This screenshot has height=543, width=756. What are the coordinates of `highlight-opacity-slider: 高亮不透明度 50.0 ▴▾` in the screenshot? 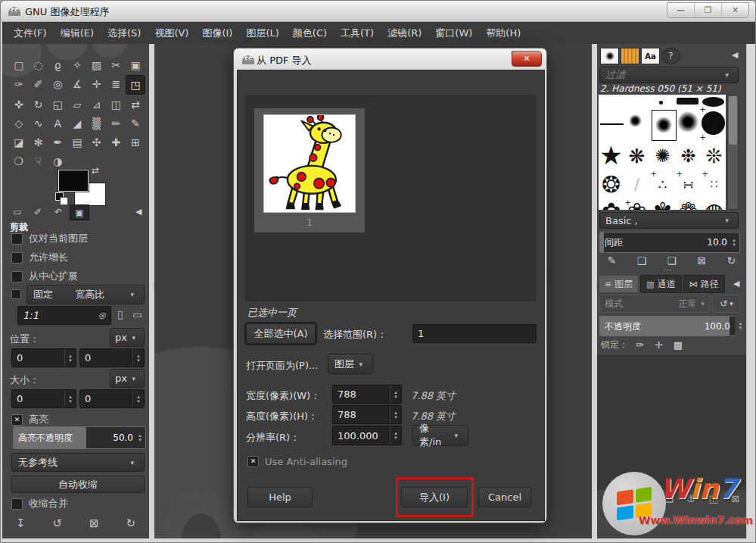 It's located at (79, 438).